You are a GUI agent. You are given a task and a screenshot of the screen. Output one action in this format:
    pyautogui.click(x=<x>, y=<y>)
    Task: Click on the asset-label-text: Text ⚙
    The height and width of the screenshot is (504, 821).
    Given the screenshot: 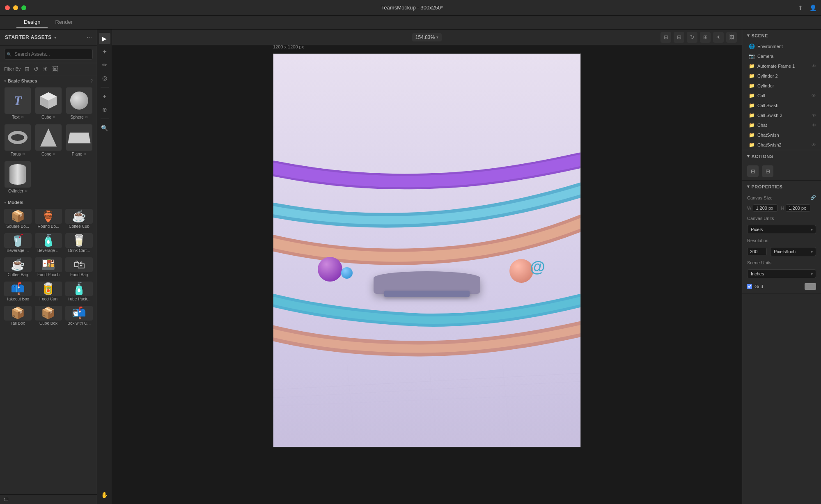 What is the action you would take?
    pyautogui.click(x=18, y=117)
    